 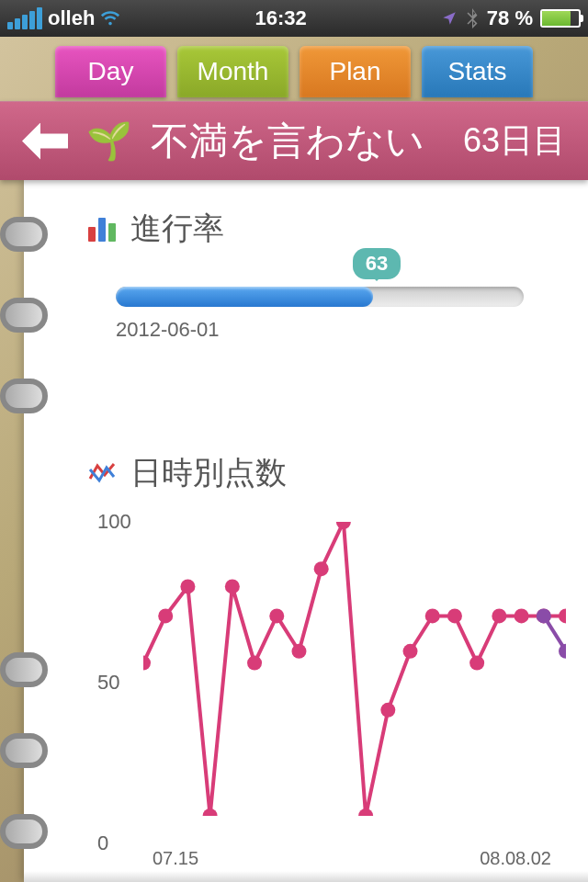 What do you see at coordinates (110, 72) in the screenshot?
I see `tab-day: Day` at bounding box center [110, 72].